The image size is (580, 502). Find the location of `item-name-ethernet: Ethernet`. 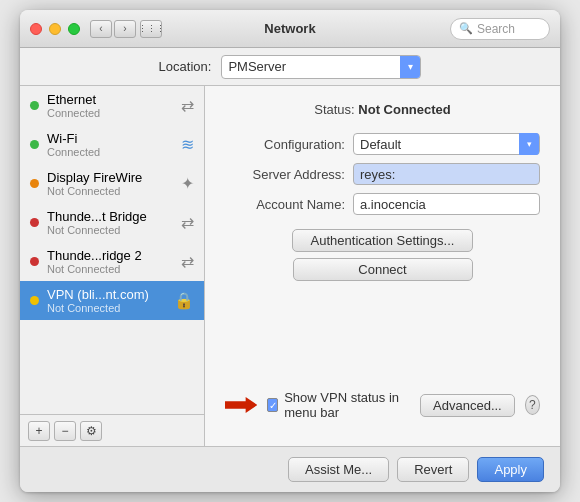

item-name-ethernet: Ethernet is located at coordinates (110, 100).